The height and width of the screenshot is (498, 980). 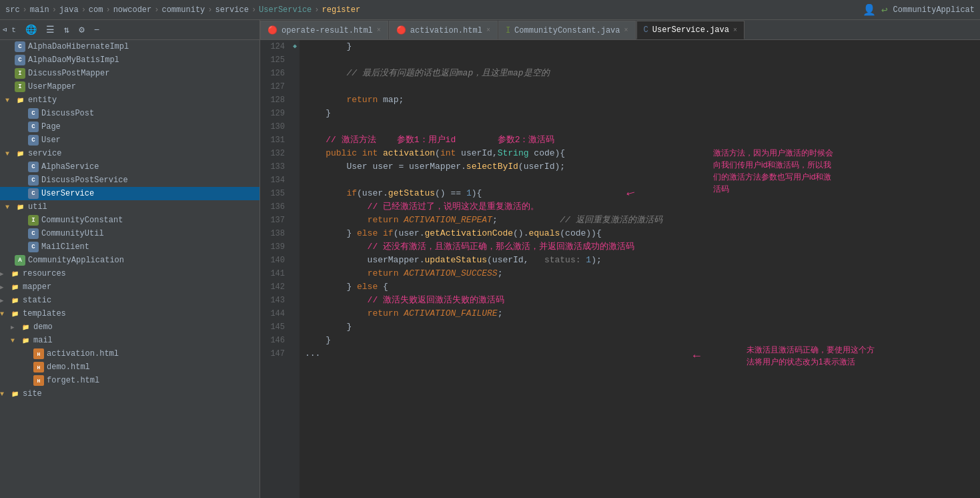 I want to click on sep6: ›, so click(x=209, y=10).